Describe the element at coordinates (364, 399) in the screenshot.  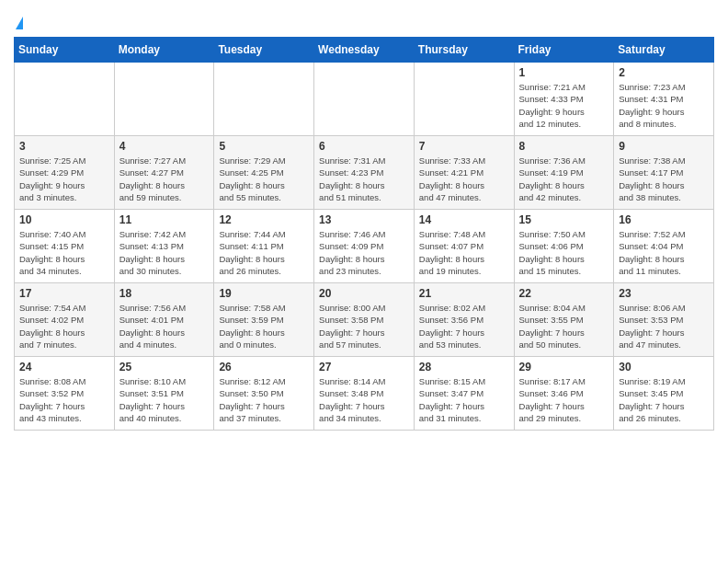
I see `day-info: Sunrise: 8:14 AM Sunset: 3:48 PM Dayligh…` at that location.